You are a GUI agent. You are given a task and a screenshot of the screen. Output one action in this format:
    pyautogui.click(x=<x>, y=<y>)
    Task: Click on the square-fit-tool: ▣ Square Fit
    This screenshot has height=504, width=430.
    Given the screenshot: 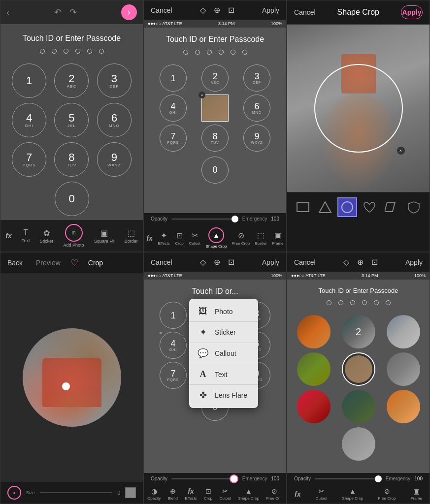 What is the action you would take?
    pyautogui.click(x=104, y=236)
    